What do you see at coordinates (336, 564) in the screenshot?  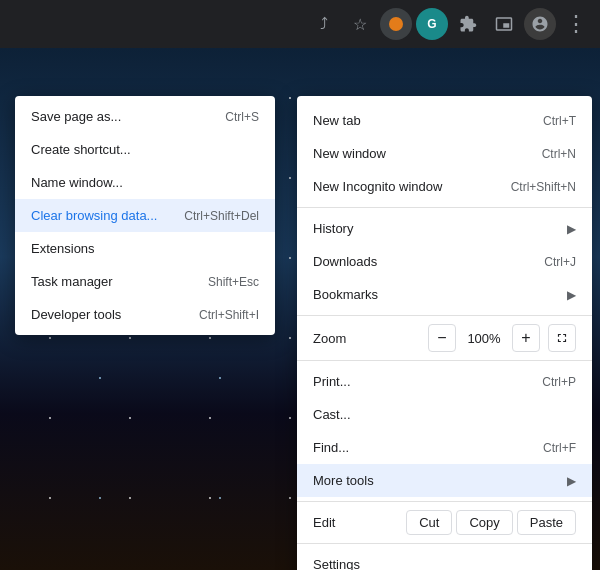 I see `settings-label: Settings` at bounding box center [336, 564].